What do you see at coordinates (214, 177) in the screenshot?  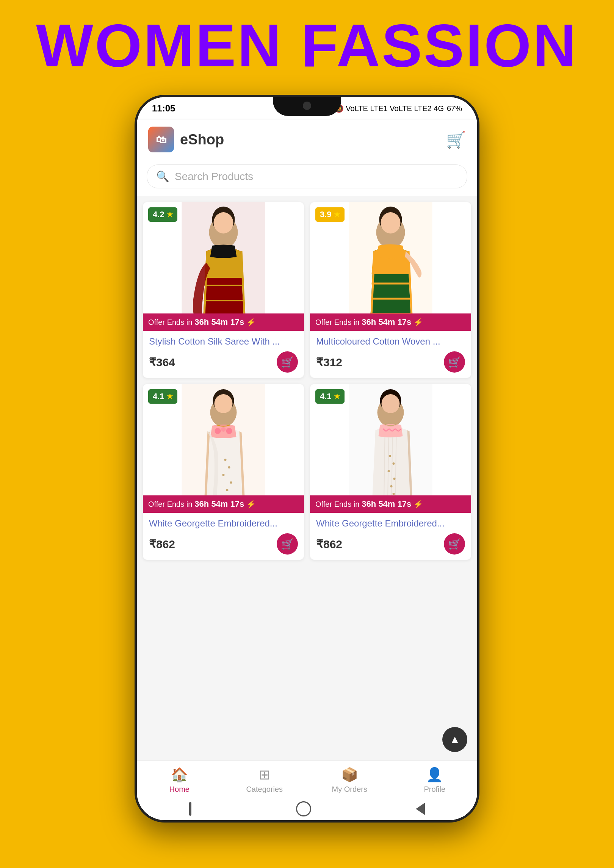 I see `search-placeholder: Search Products` at bounding box center [214, 177].